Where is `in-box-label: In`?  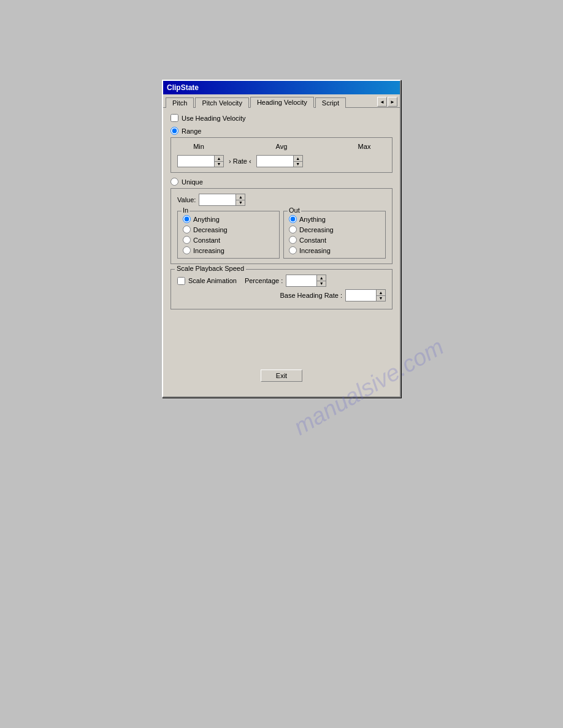
in-box-label: In is located at coordinates (185, 210).